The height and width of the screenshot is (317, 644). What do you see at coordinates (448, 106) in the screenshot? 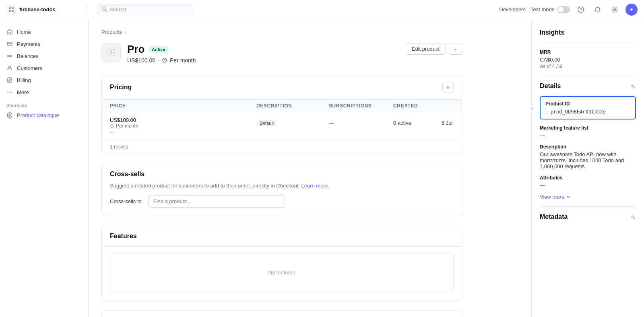
I see `col-actions` at bounding box center [448, 106].